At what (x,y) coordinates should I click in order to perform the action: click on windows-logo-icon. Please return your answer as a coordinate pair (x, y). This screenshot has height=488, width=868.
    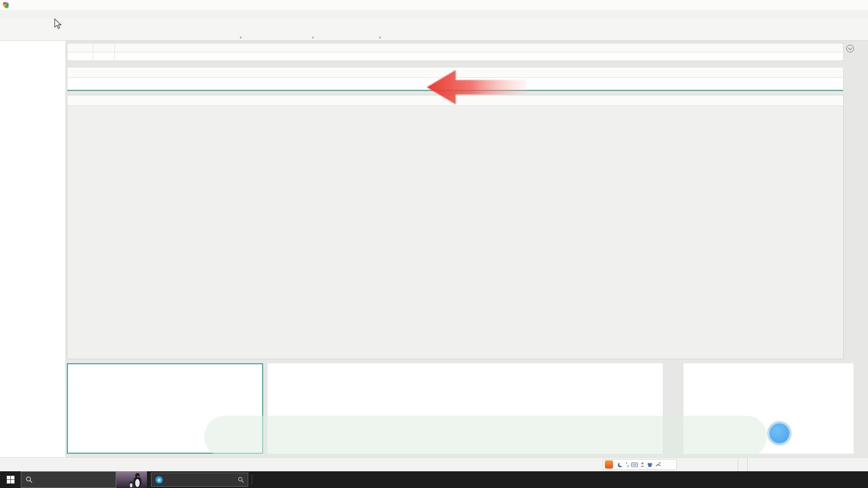
    Looking at the image, I should click on (11, 480).